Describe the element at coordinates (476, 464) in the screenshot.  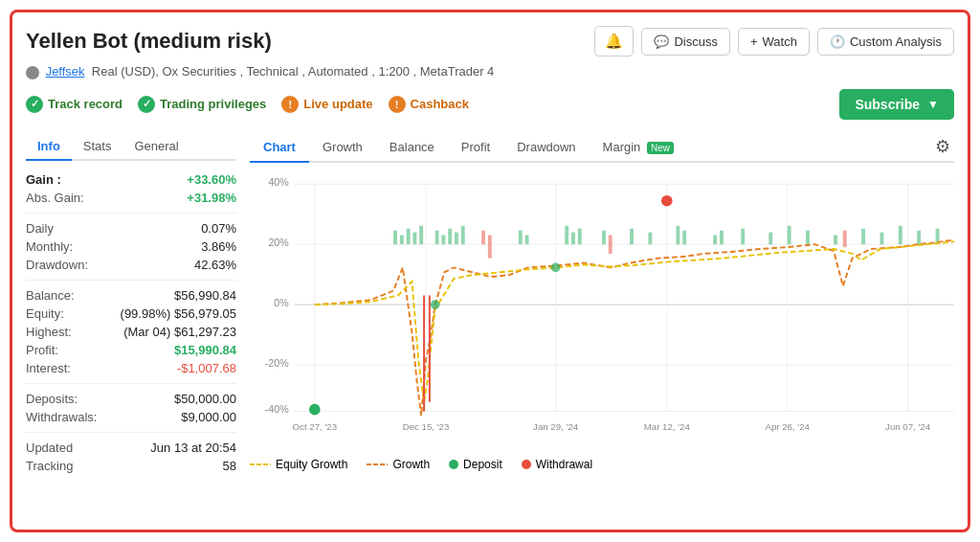
I see `legend-deposit: Deposit` at that location.